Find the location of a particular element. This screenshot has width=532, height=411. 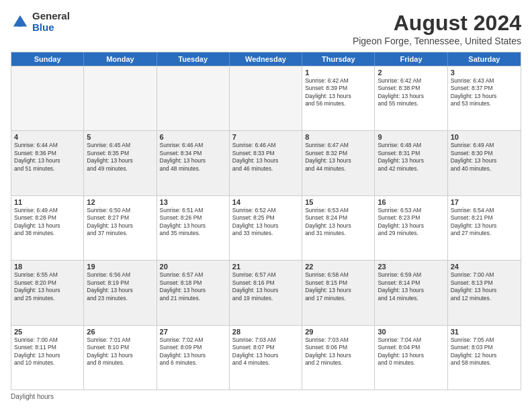

calendar-cell: 7Sunrise: 6:46 AMSunset: 8:33 PMDaylight… is located at coordinates (266, 163).